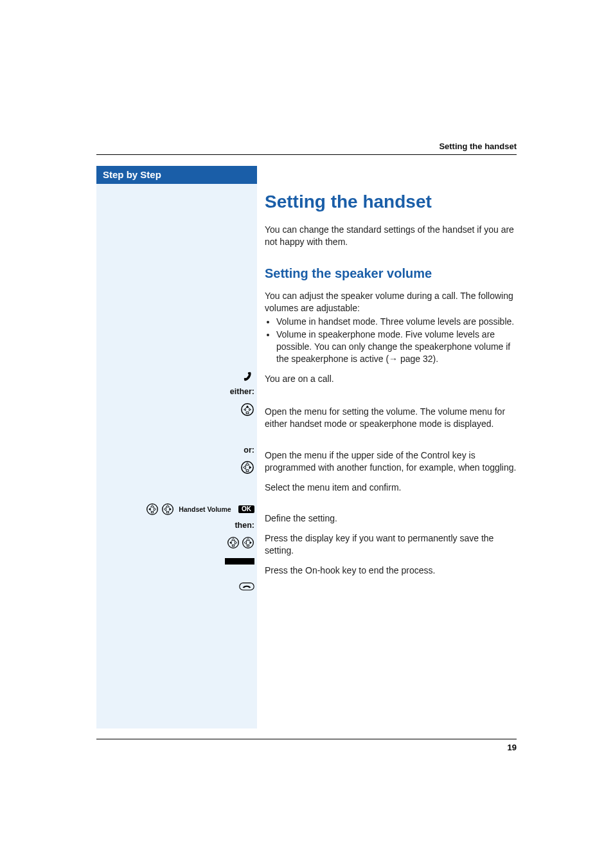  Describe the element at coordinates (175, 450) in the screenshot. I see `side-or: or:` at that location.